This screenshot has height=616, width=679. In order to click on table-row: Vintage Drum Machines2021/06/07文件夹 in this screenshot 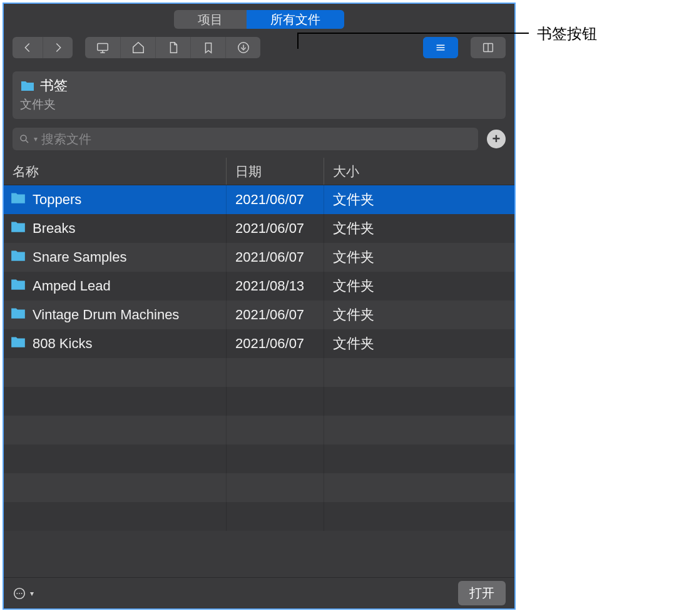, I will do `click(259, 315)`.